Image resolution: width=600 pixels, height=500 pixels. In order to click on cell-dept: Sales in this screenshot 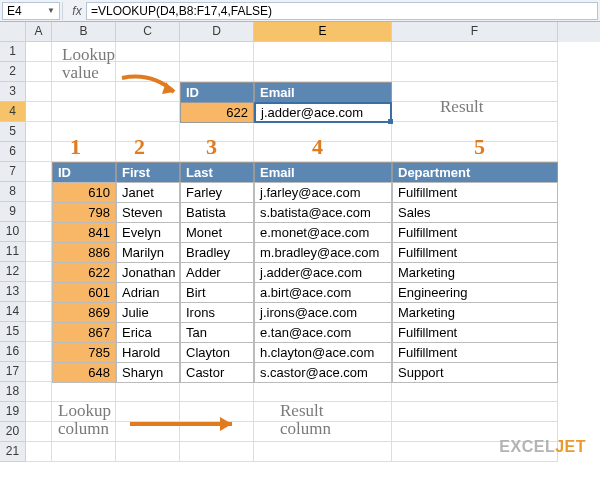, I will do `click(475, 212)`.